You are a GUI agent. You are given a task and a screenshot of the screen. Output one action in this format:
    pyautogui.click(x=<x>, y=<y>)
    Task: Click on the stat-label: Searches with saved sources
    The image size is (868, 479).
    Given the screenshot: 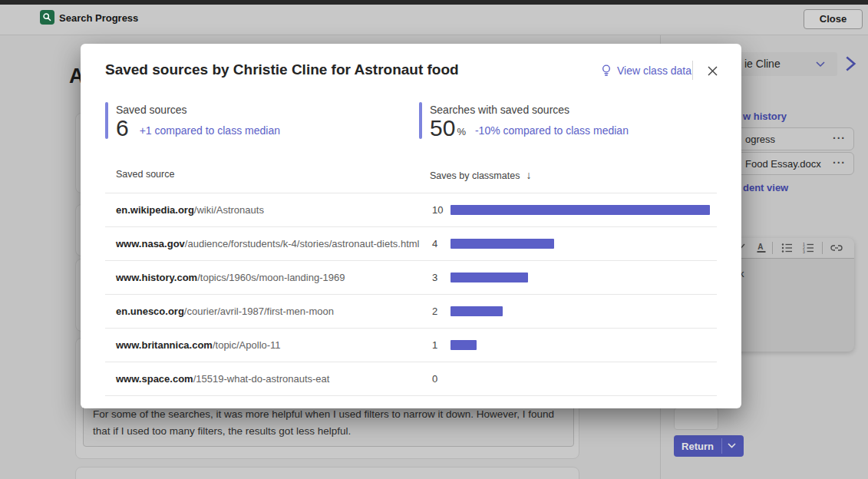 What is the action you would take?
    pyautogui.click(x=500, y=110)
    